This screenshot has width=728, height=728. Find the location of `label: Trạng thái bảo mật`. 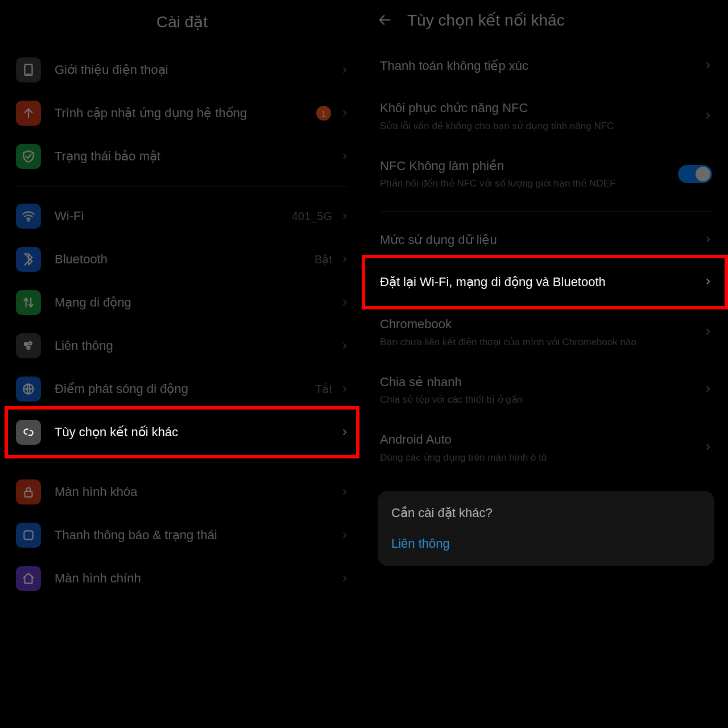

label: Trạng thái bảo mật is located at coordinates (197, 156).